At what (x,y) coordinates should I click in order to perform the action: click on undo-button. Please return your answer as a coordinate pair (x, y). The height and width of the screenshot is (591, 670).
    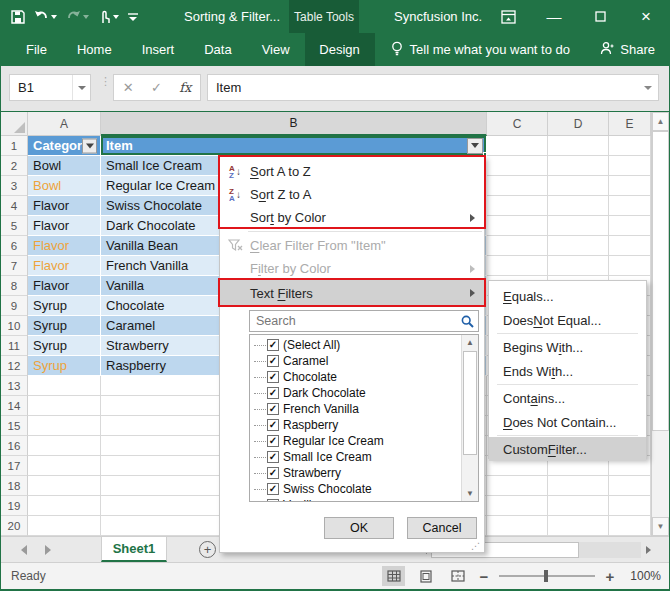
    Looking at the image, I should click on (46, 16).